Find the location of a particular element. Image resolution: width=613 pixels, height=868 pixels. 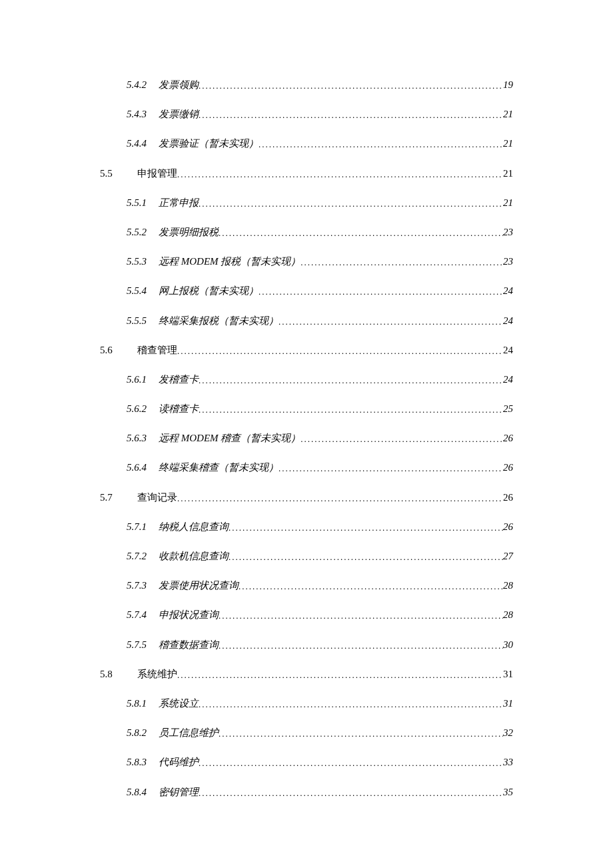

toc-page-number: 35 is located at coordinates (508, 792).